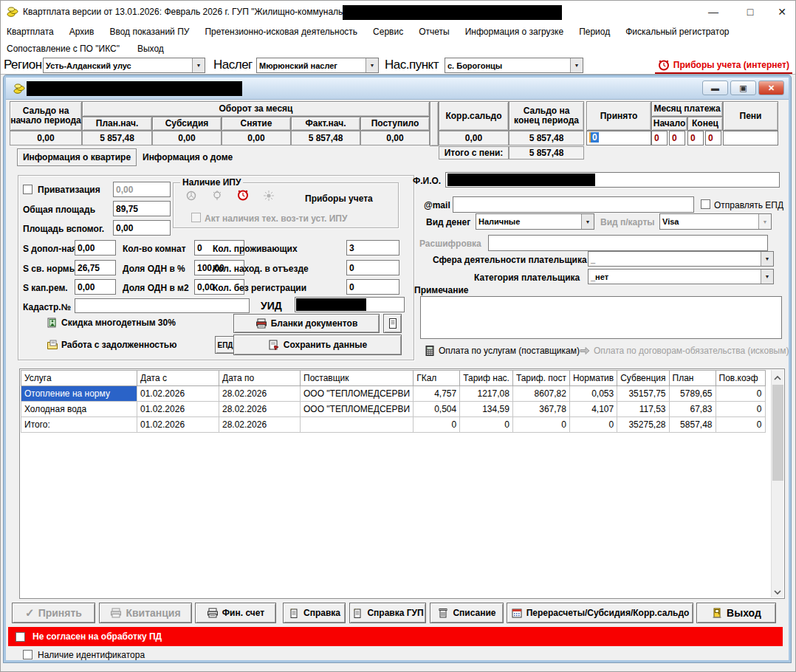  Describe the element at coordinates (145, 613) in the screenshot. I see `receipt-button: Квитанция` at that location.